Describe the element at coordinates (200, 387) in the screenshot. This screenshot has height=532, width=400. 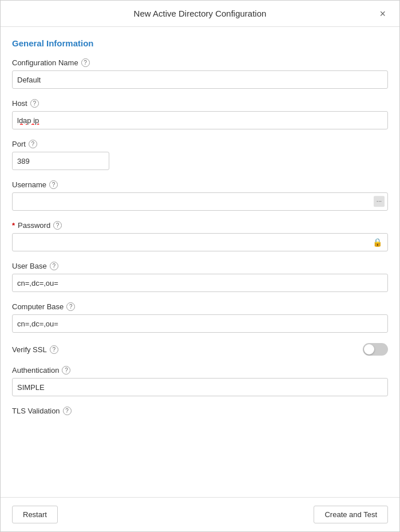
I see `authentication-input` at that location.